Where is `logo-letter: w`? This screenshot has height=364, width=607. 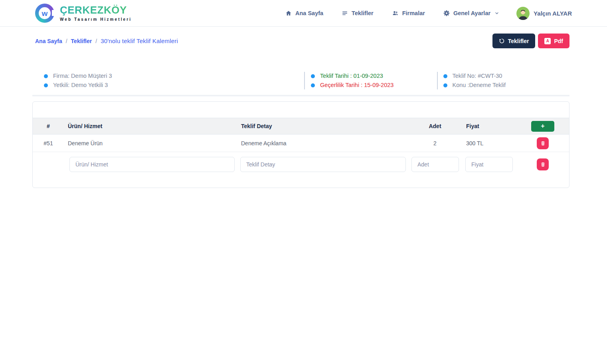 logo-letter: w is located at coordinates (45, 14).